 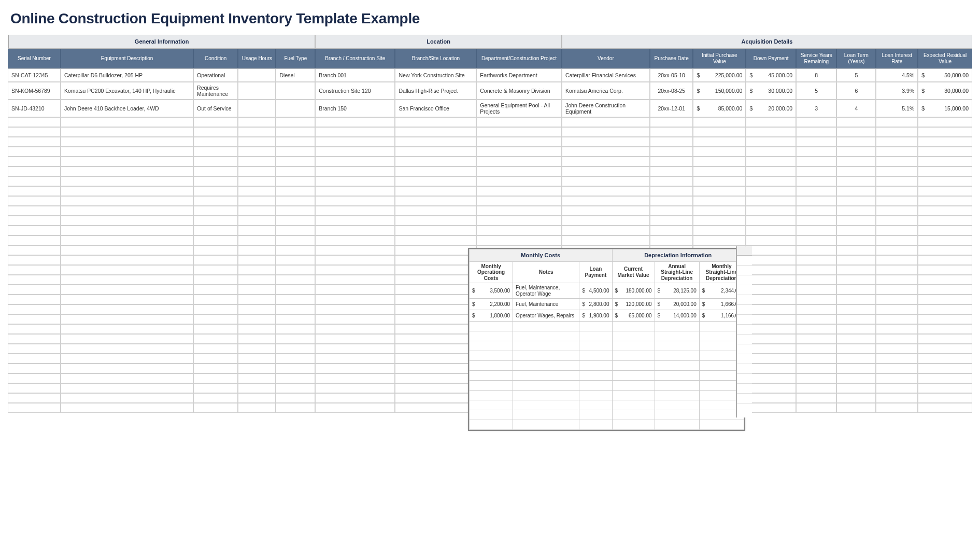 What do you see at coordinates (216, 108) in the screenshot?
I see `cell-cond: Out of Service` at bounding box center [216, 108].